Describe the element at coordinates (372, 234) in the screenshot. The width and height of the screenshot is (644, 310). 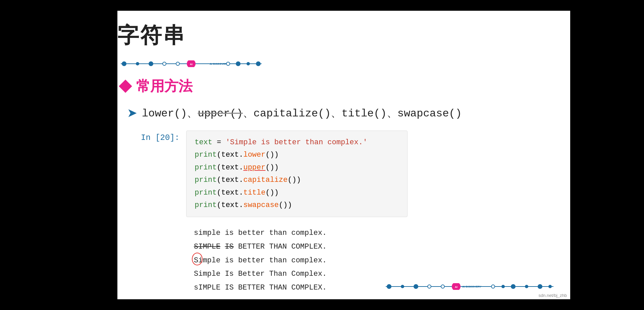
I see `output-line-1: simple is better than complex.` at that location.